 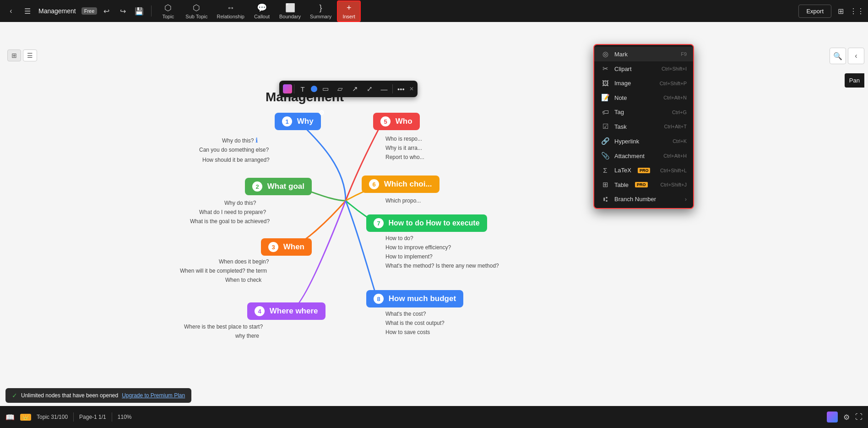 I want to click on attachment-label: Attachment, so click(x=629, y=156).